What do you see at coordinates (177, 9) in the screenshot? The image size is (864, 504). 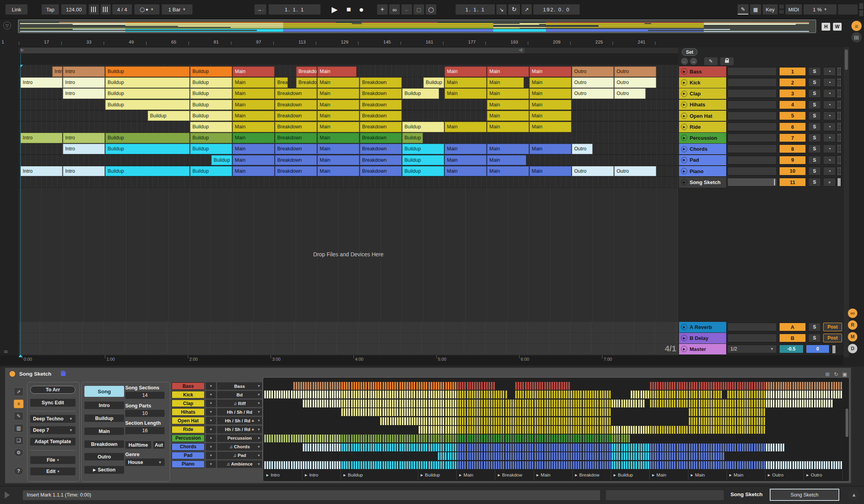 I see `quantize-selector: 1 Bar ▼` at bounding box center [177, 9].